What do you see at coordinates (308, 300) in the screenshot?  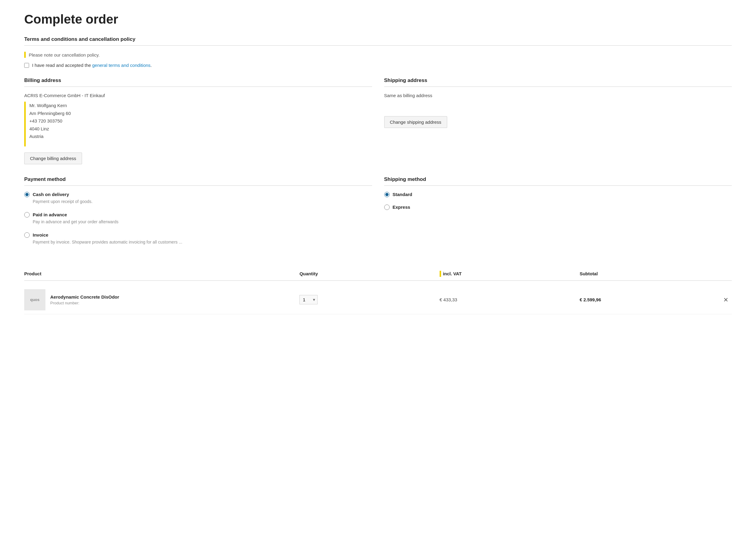 I see `quantity-select: 1 2 3` at bounding box center [308, 300].